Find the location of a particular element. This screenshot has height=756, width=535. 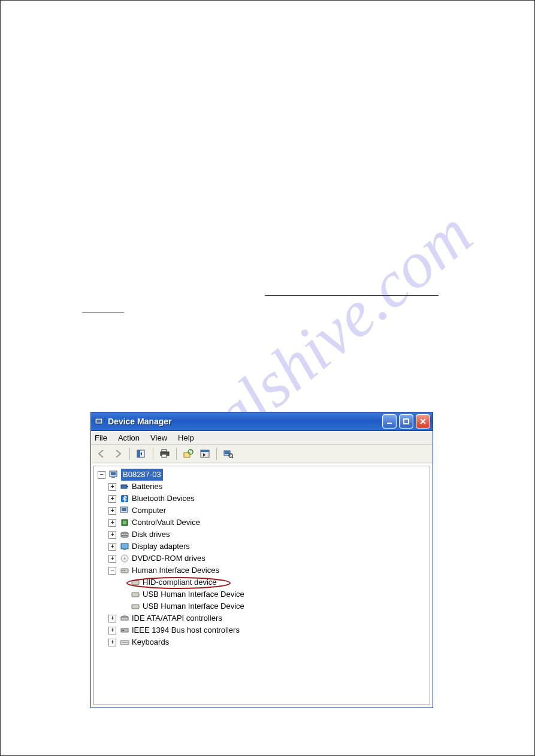

tree-node-dvd-cd: + DVD/CD-ROM drives is located at coordinates (262, 558).